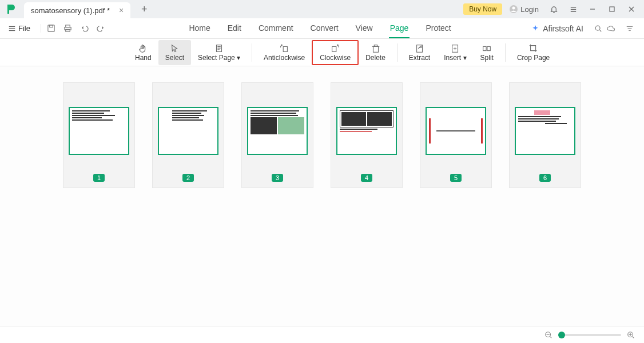  What do you see at coordinates (593, 9) in the screenshot?
I see `minimize-icon` at bounding box center [593, 9].